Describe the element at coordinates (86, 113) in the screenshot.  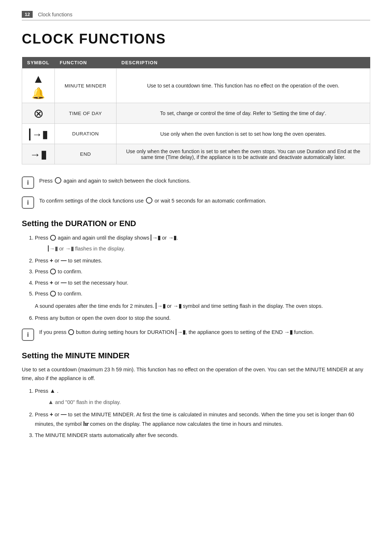
I see `function-time-of-day: TIME OF DAY` at that location.